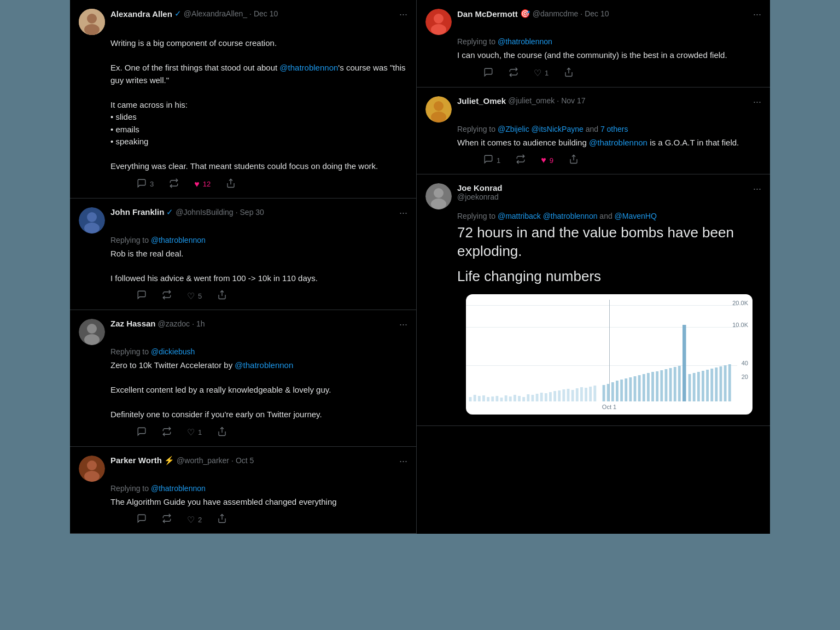  I want to click on handle-alexandra: @AlexandraAllen_, so click(215, 14).